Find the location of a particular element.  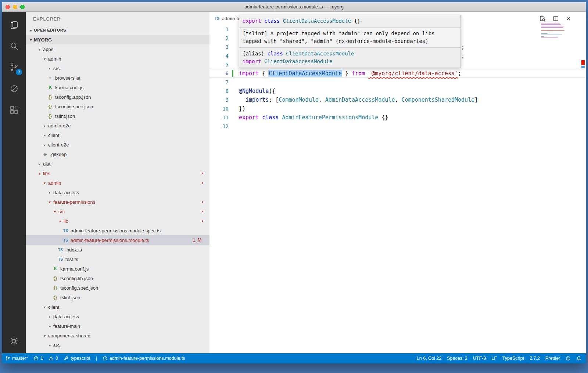

language-mode: TypeScript is located at coordinates (513, 358).